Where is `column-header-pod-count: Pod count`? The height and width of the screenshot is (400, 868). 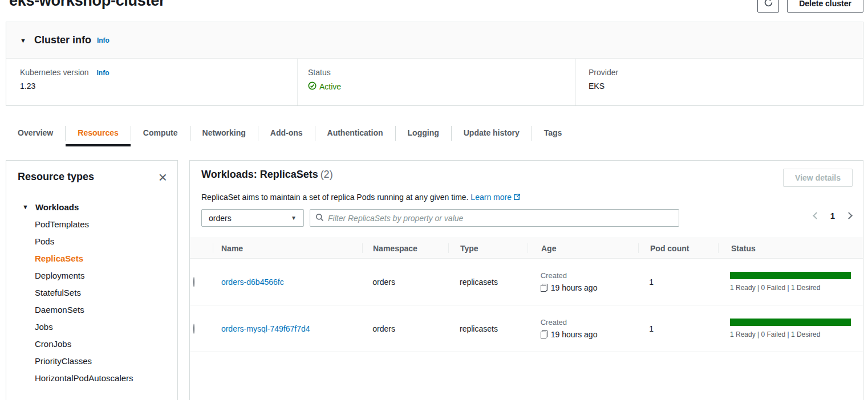 column-header-pod-count: Pod count is located at coordinates (678, 248).